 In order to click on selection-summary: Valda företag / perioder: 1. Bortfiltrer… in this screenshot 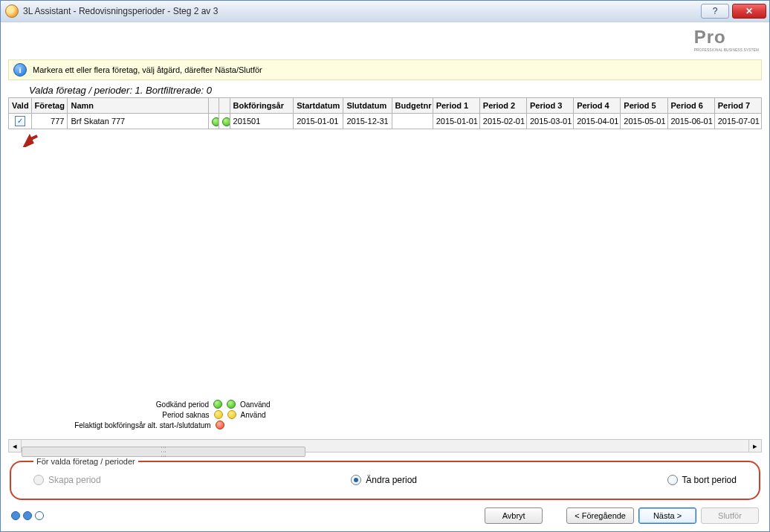, I will do `click(395, 91)`.